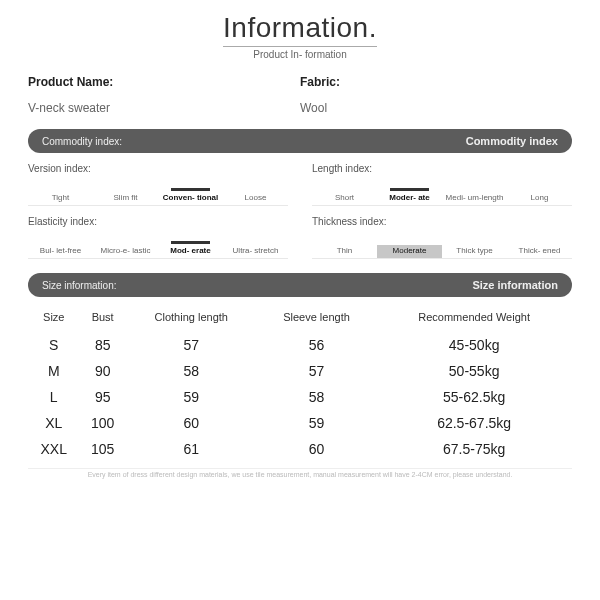 The height and width of the screenshot is (600, 600). What do you see at coordinates (300, 285) in the screenshot?
I see `size-information-bar: Size information` at bounding box center [300, 285].